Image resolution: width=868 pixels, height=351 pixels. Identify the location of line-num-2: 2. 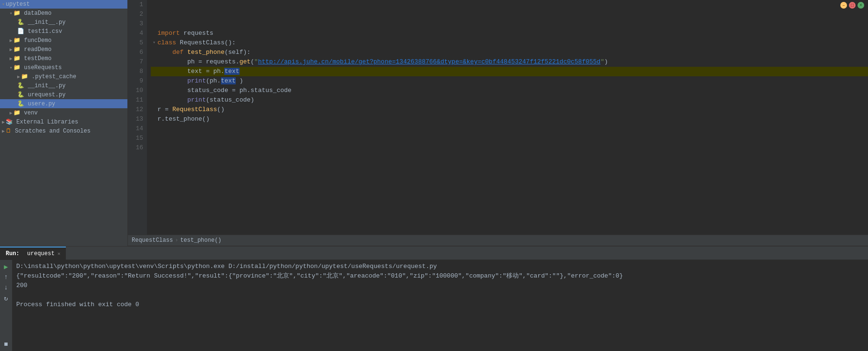
(137, 14).